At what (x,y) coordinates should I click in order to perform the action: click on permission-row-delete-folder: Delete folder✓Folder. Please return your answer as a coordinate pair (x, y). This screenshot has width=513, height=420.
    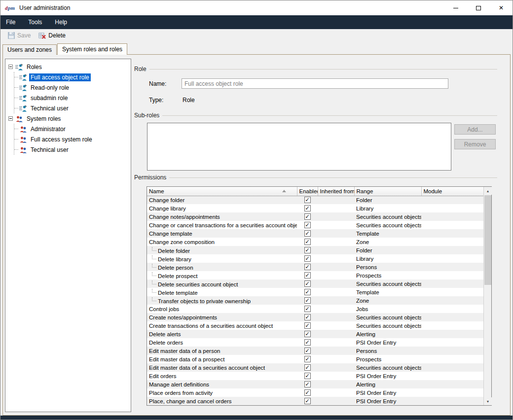
    Looking at the image, I should click on (315, 250).